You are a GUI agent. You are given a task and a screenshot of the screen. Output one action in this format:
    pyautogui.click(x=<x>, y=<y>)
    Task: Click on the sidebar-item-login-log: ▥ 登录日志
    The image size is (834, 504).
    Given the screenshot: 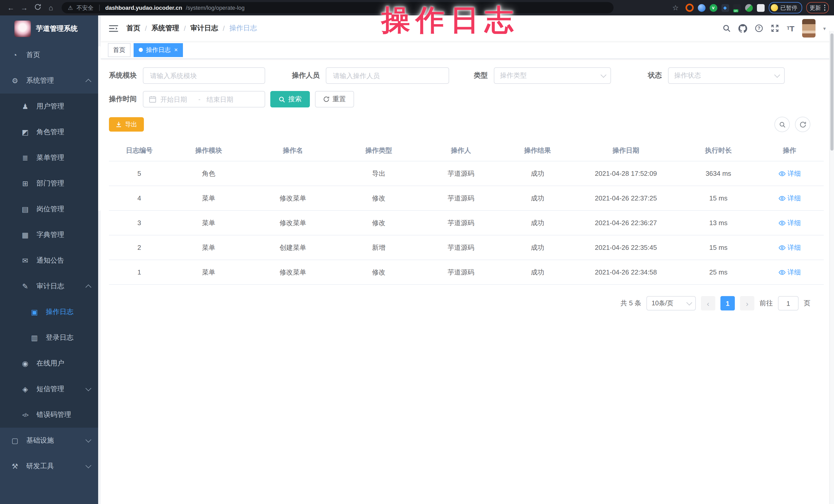 What is the action you would take?
    pyautogui.click(x=50, y=338)
    